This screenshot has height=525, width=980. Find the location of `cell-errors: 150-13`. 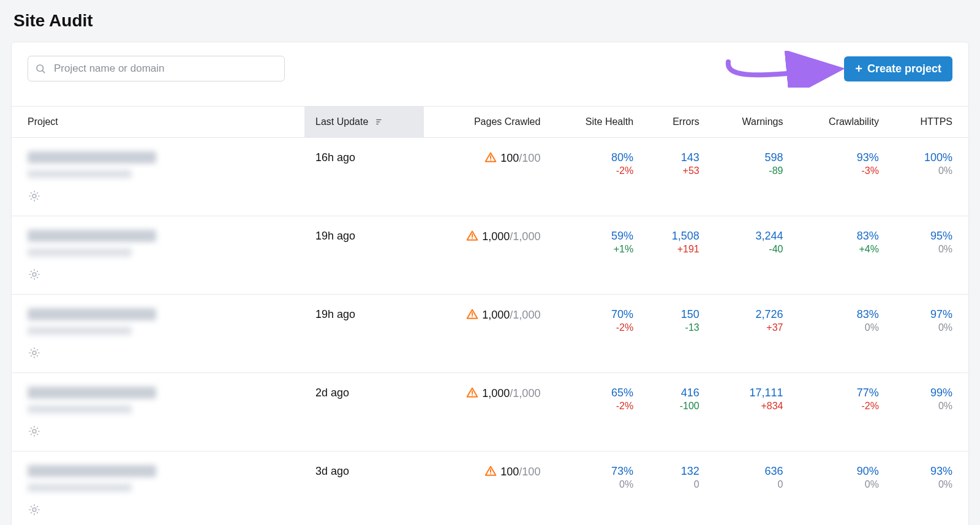

cell-errors: 150-13 is located at coordinates (677, 334).